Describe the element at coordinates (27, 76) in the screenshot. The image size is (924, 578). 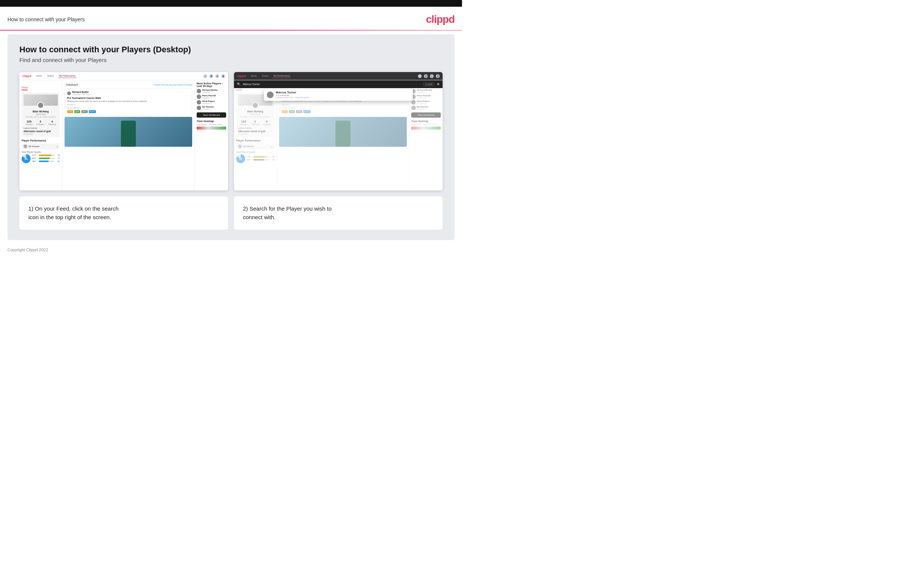
I see `mini-logo-1: clippd` at that location.